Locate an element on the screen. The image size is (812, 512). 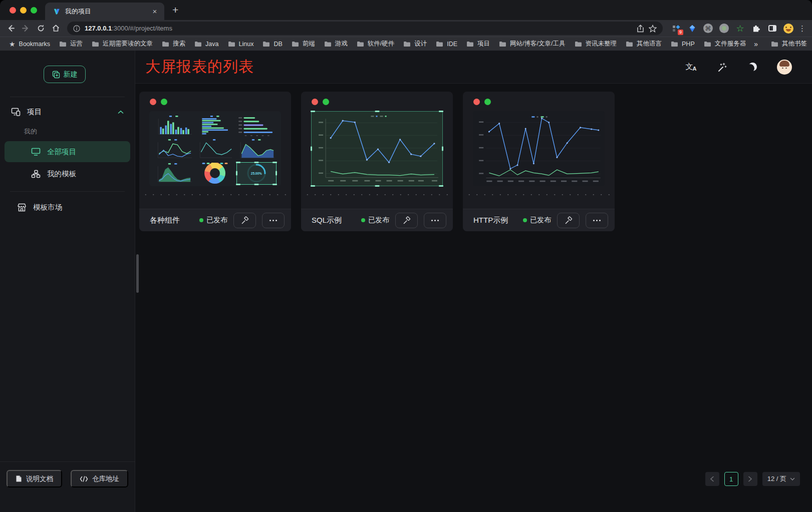
bookmark-folder: 资讯未整理 is located at coordinates (596, 44).